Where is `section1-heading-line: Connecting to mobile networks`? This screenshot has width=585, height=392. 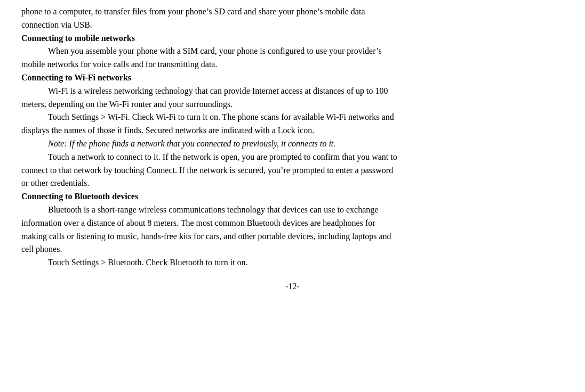
section1-heading-line: Connecting to mobile networks is located at coordinates (292, 38).